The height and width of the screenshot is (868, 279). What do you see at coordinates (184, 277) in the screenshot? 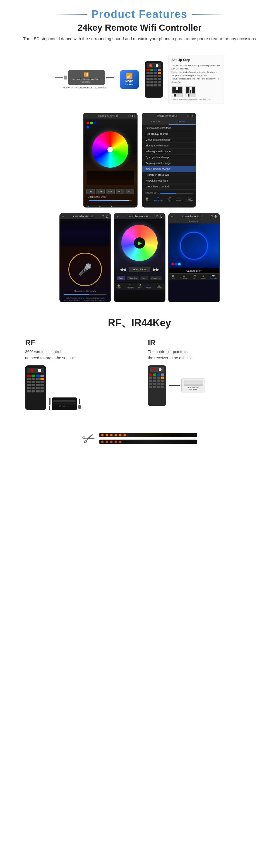
I see `nav5-functions: ☰Functions` at bounding box center [184, 277].